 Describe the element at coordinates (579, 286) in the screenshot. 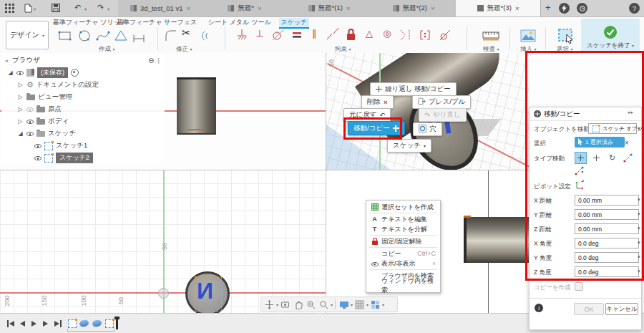

I see `create-copy-checkbox` at that location.